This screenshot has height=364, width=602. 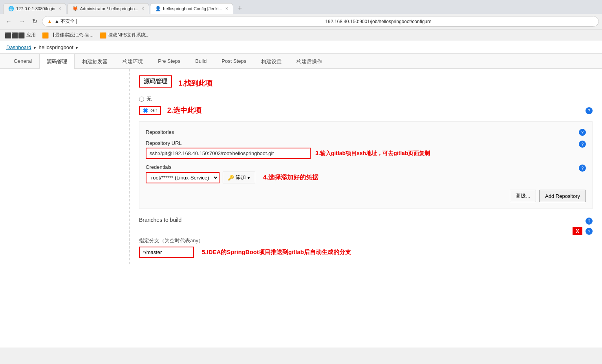 What do you see at coordinates (239, 177) in the screenshot?
I see `add-credential-button: 🔑 添加 ▾` at bounding box center [239, 177].